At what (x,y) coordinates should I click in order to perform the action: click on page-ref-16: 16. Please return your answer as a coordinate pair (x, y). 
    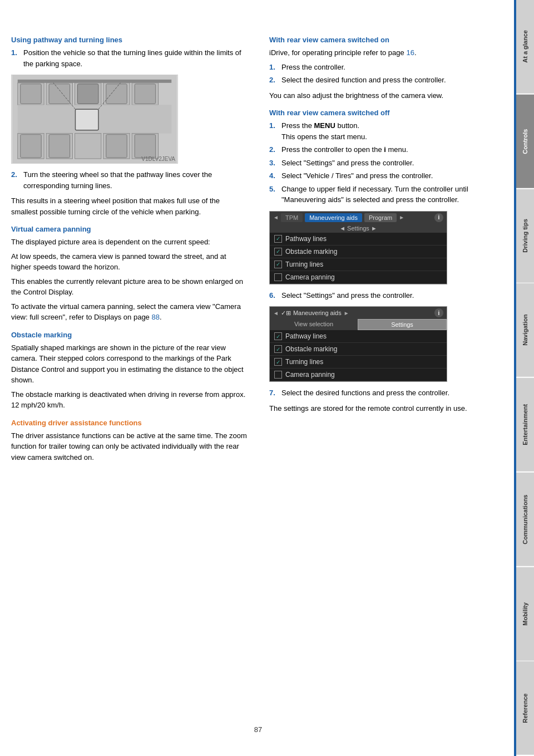
    Looking at the image, I should click on (410, 52).